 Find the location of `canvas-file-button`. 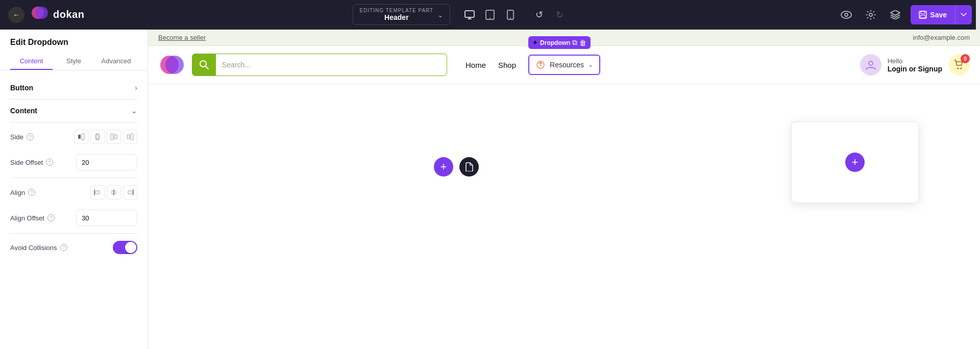

canvas-file-button is located at coordinates (469, 167).